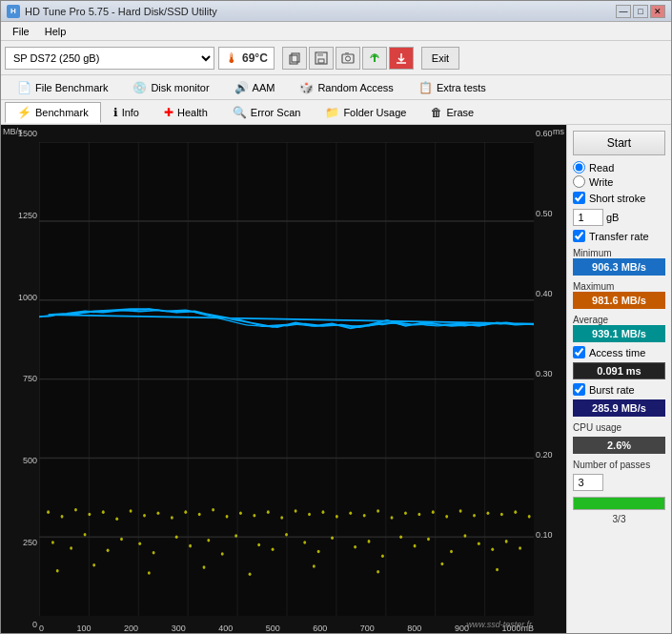 The width and height of the screenshot is (672, 634). I want to click on burst-rate-checkbox, so click(580, 389).